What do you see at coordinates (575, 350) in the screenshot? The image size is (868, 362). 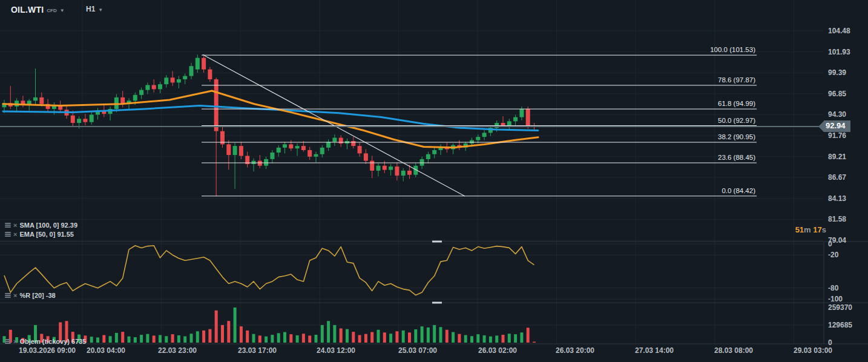 I see `time-axis-label: 26.03 20:00` at bounding box center [575, 350].